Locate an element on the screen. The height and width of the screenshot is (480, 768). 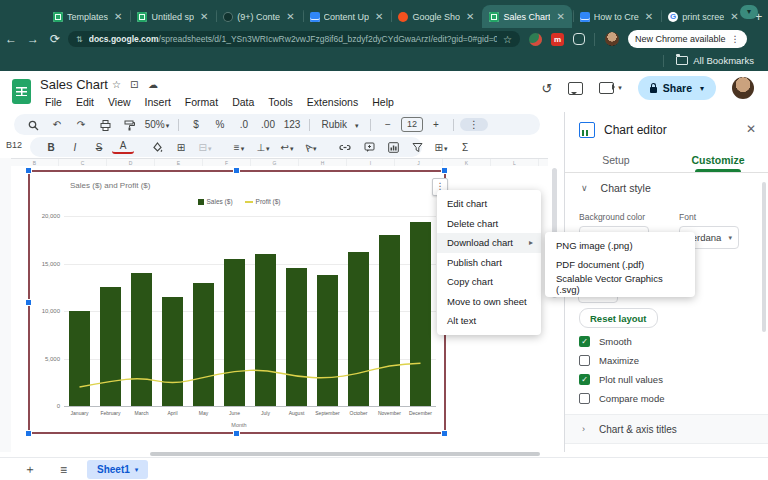
browser-menu-icon: ⋮ is located at coordinates (736, 39).